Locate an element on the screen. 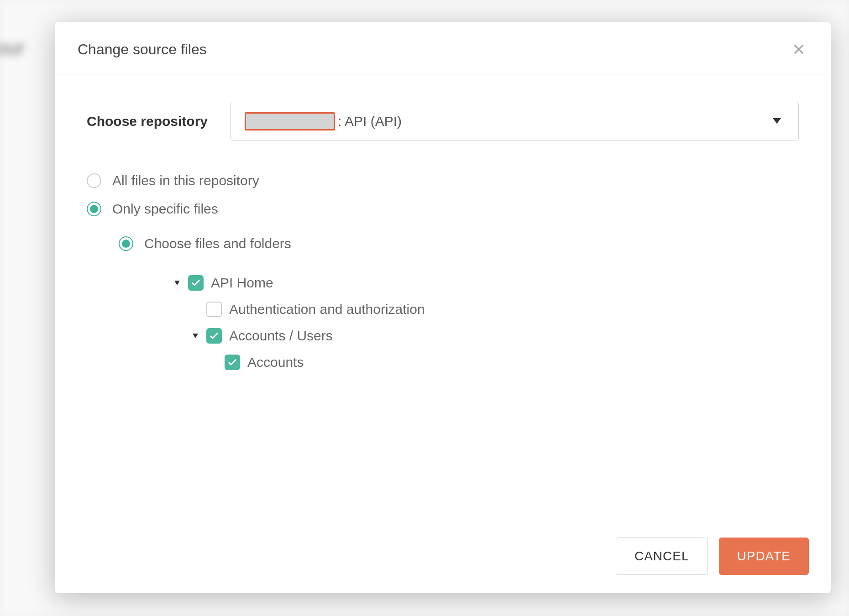 The image size is (849, 616). repository-select-text: : API (API) is located at coordinates (370, 121).